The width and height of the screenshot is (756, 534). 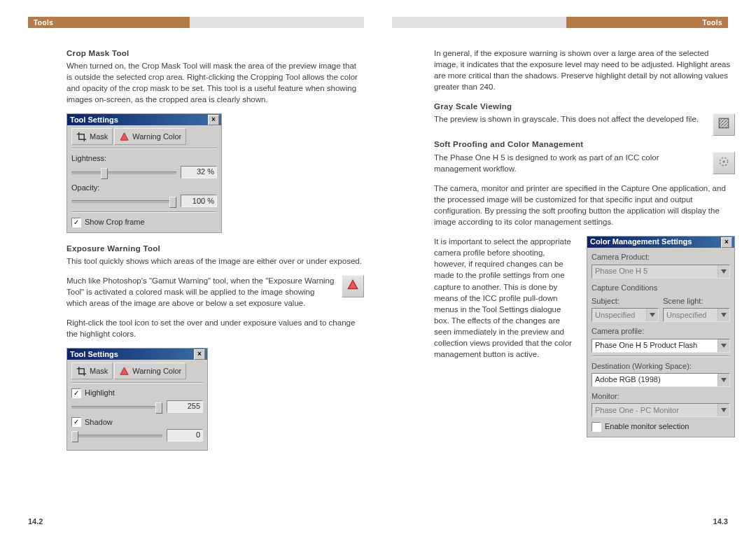 What do you see at coordinates (620, 315) in the screenshot?
I see `subject-value: Unspecified` at bounding box center [620, 315].